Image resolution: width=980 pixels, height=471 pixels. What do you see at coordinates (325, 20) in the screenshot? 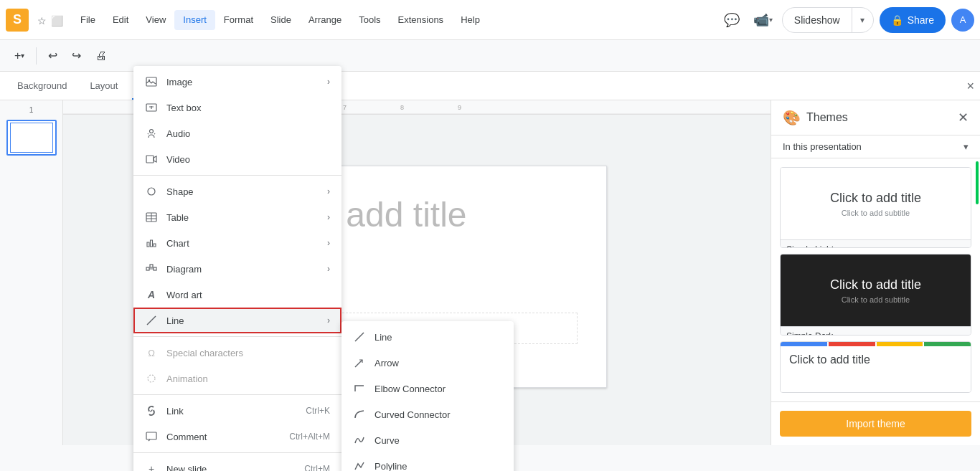
I see `menu-arrange: Arrange` at bounding box center [325, 20].